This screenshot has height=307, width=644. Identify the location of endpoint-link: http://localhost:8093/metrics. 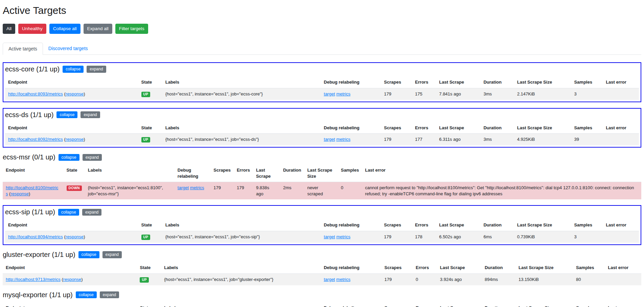
(36, 94).